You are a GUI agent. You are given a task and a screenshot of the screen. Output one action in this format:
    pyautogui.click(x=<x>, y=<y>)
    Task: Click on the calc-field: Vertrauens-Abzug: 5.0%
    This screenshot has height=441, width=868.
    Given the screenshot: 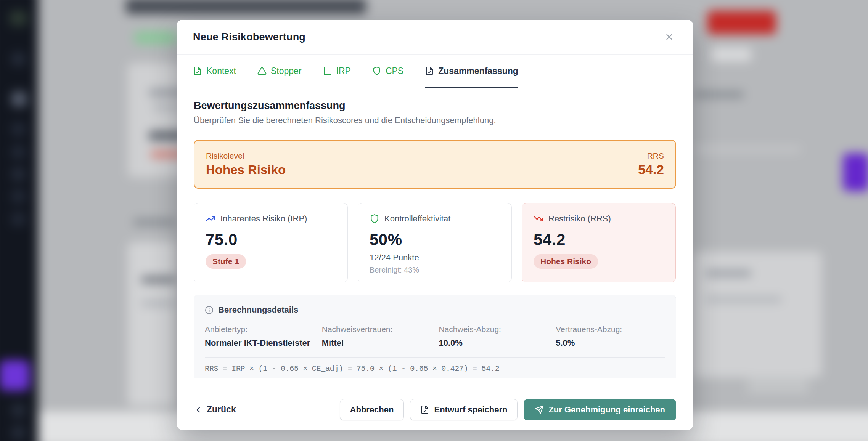 What is the action you would take?
    pyautogui.click(x=610, y=336)
    